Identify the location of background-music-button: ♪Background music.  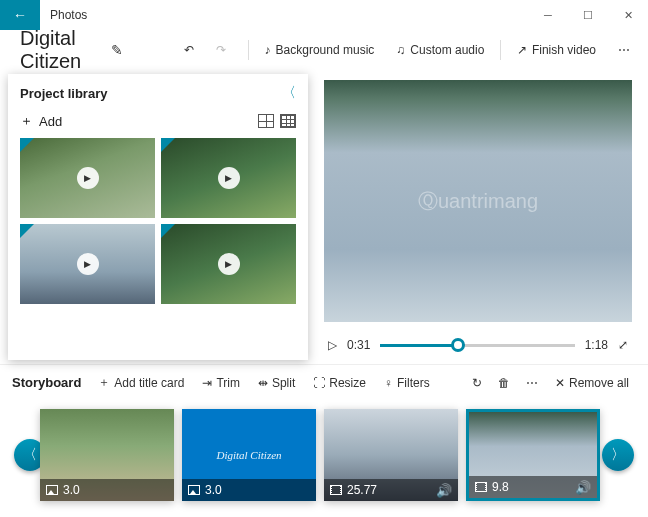
(320, 50).